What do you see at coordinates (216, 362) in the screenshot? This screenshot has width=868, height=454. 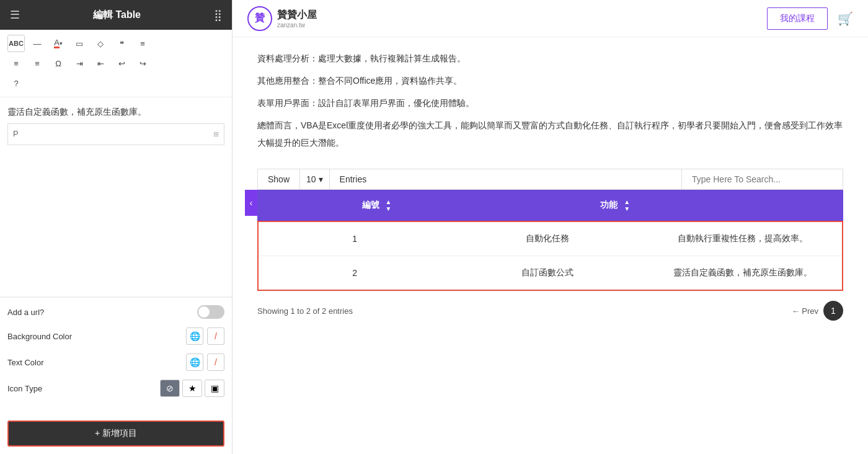 I see `text-slash-btn: /` at bounding box center [216, 362].